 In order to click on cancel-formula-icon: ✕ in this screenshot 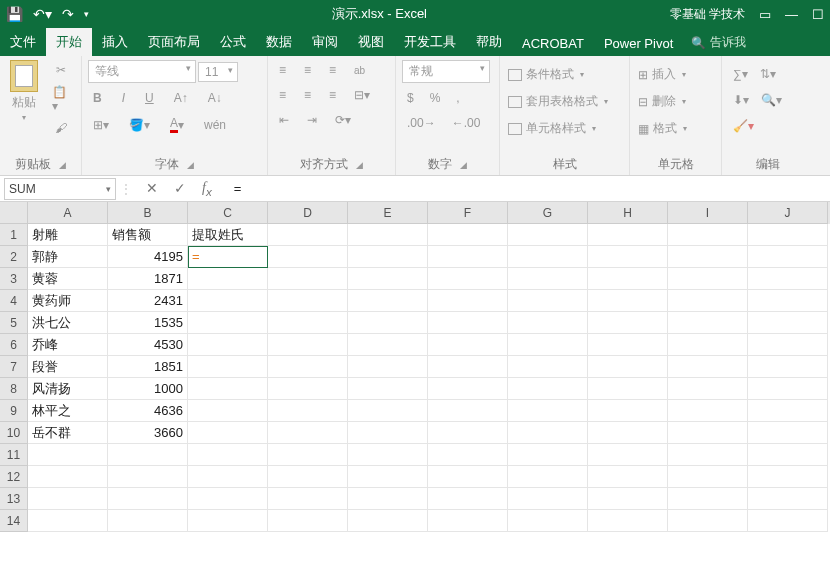, I will do `click(152, 189)`.